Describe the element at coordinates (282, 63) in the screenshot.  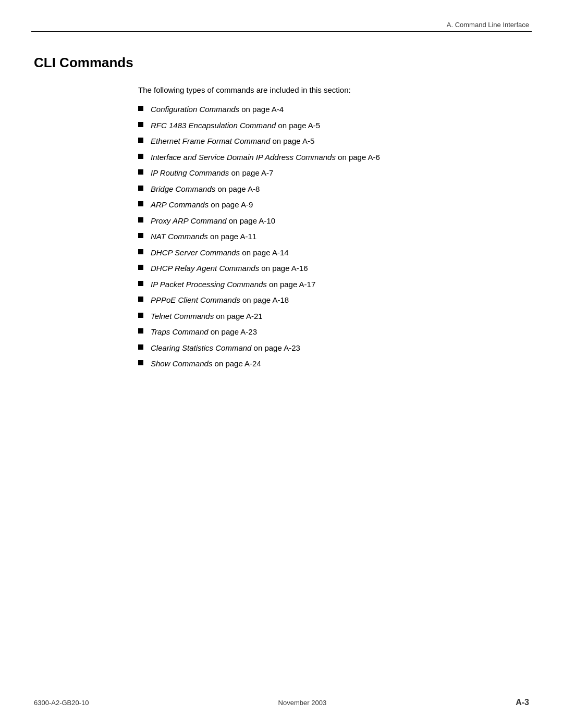
I see `page-title: CLI Commands` at that location.